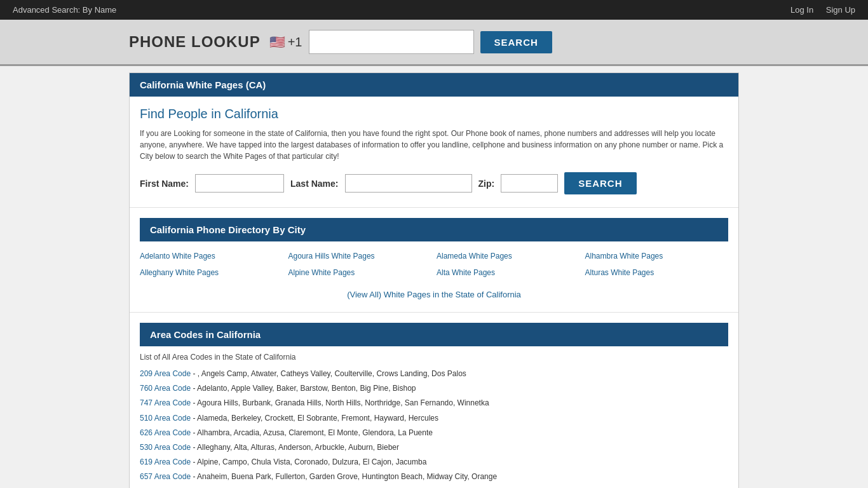 The height and width of the screenshot is (488, 868). Describe the element at coordinates (487, 184) in the screenshot. I see `zip-label: Zip:` at that location.